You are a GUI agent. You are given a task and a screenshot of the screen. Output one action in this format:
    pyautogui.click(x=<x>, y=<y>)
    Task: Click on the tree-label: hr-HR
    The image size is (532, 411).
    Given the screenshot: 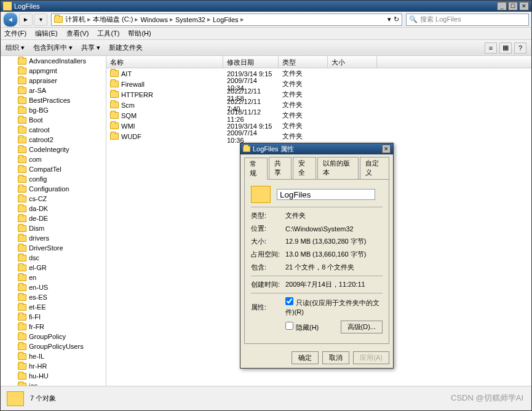 What is the action you would take?
    pyautogui.click(x=38, y=366)
    